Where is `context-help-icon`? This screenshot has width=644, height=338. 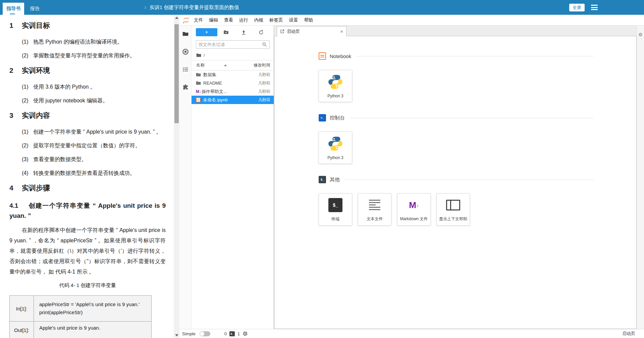
context-help-icon is located at coordinates (453, 205).